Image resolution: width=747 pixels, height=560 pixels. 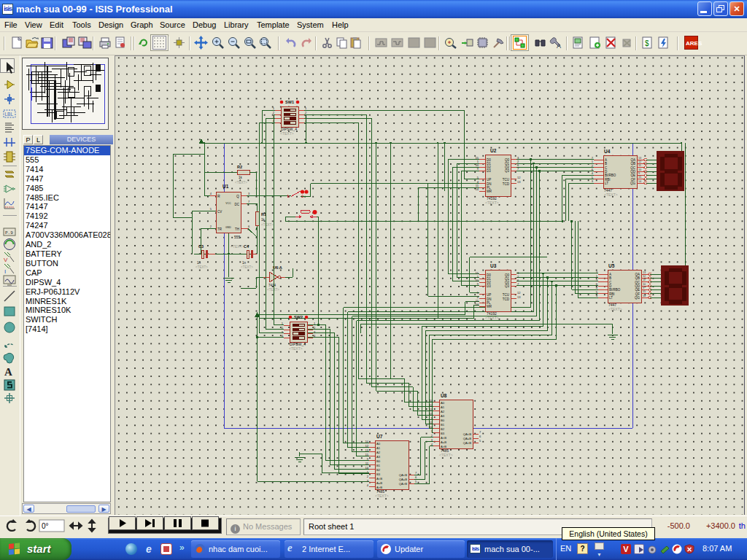 What do you see at coordinates (403, 475) in the screenshot?
I see `svg-text: QA<B` at bounding box center [403, 475].